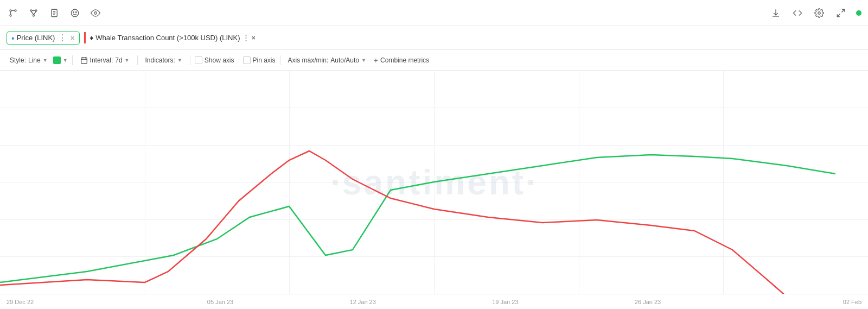  What do you see at coordinates (62, 38) in the screenshot?
I see `metric-1-more-button: ⋮` at bounding box center [62, 38].